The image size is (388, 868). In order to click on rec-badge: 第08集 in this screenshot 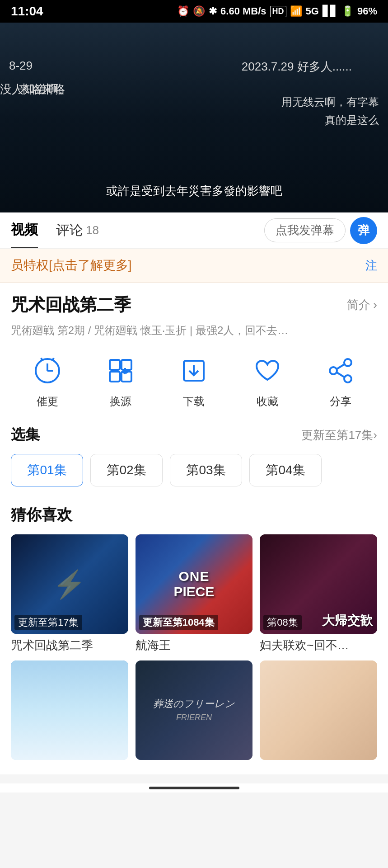, I will do `click(282, 623)`.